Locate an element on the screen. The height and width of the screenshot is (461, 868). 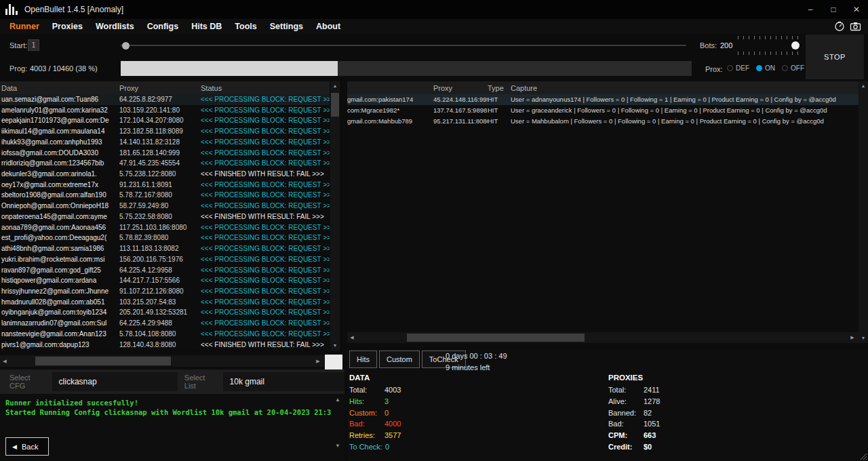
slider-thumb is located at coordinates (126, 46).